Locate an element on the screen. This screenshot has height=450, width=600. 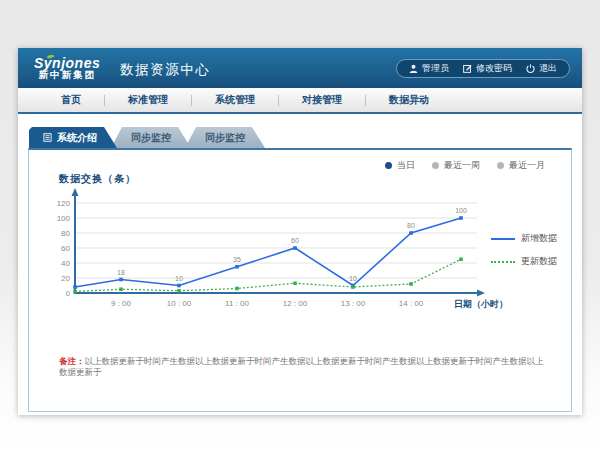
app-header: Synjones 新中新集团 数据资源中心 管理员 修改密码 退出 is located at coordinates (300, 68).